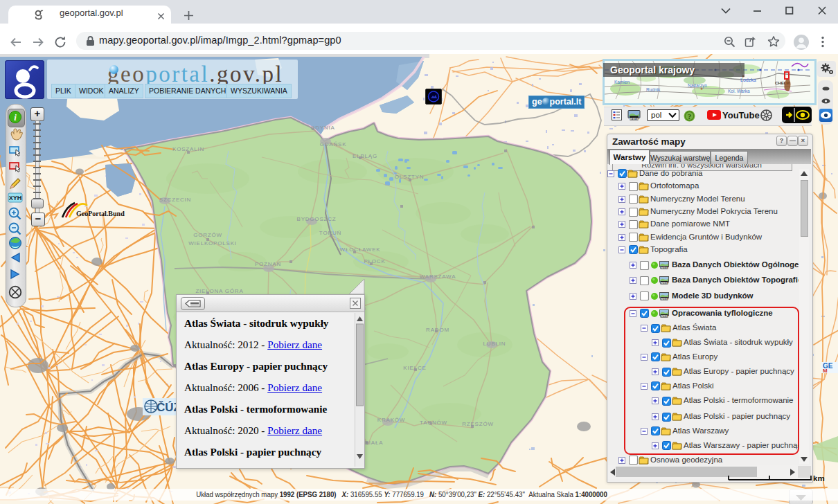 The width and height of the screenshot is (838, 504). I want to click on svg-text: Kol. Warka, so click(739, 91).